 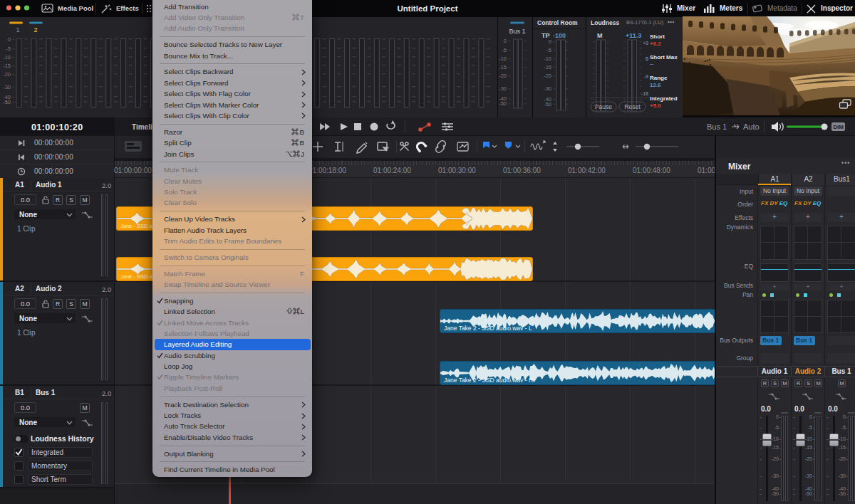 What do you see at coordinates (836, 9) in the screenshot?
I see `svg-text: Inspector` at bounding box center [836, 9].